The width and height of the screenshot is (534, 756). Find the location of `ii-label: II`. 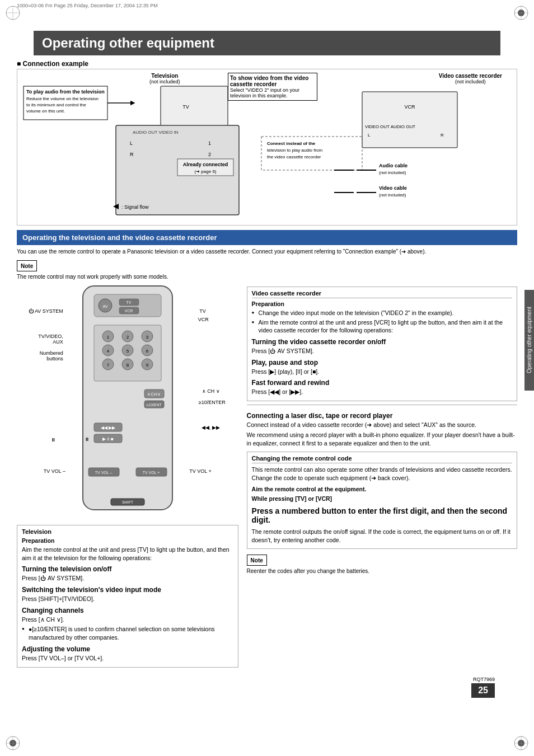

ii-label: II is located at coordinates (54, 440).